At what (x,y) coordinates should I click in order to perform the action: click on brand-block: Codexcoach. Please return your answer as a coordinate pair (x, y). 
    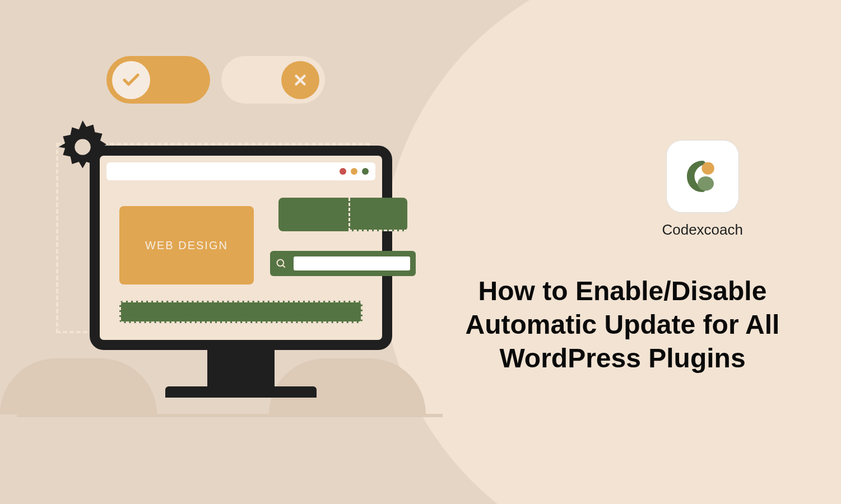
    Looking at the image, I should click on (703, 189).